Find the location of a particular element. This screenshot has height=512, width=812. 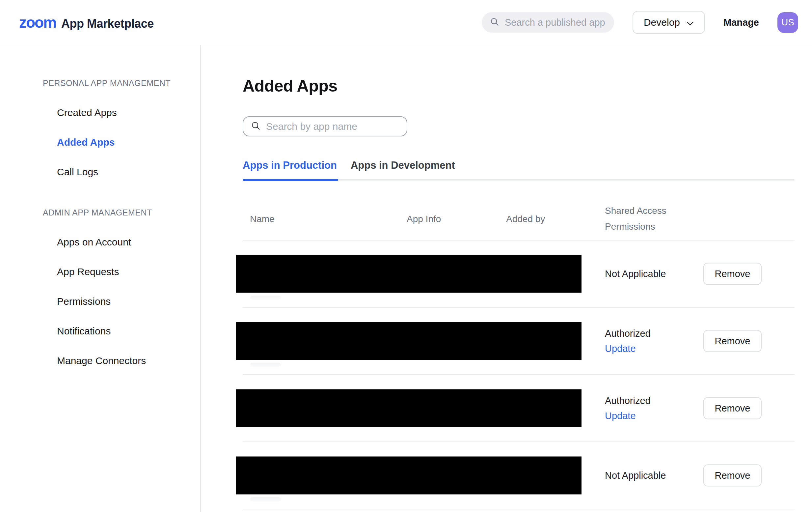

sidebar-item-added-apps: Added Apps is located at coordinates (121, 142).